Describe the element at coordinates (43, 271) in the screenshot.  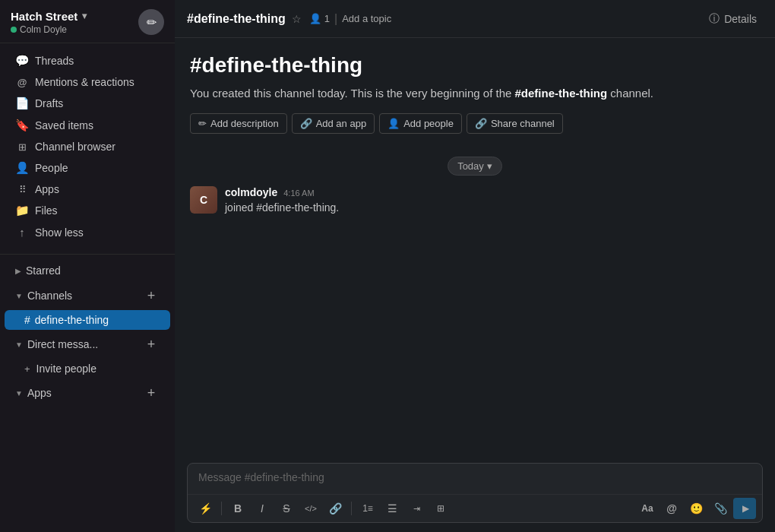
I see `starred-label: Starred` at that location.